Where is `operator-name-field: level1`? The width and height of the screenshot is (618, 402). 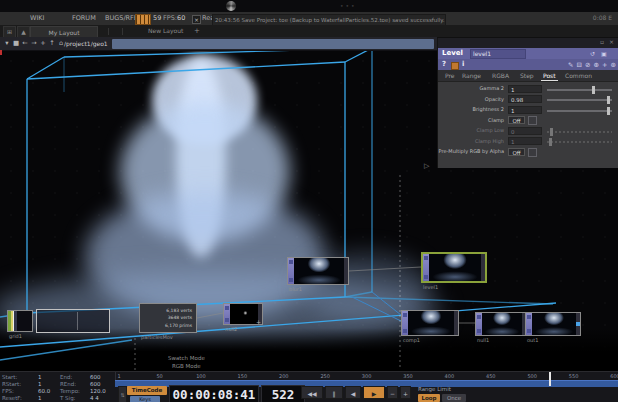 operator-name-field: level1 is located at coordinates (498, 54).